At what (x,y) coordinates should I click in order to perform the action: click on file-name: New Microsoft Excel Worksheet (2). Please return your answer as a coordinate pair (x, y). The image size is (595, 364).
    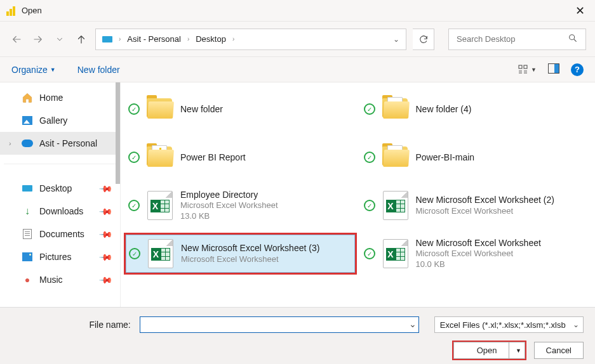
    Looking at the image, I should click on (485, 200).